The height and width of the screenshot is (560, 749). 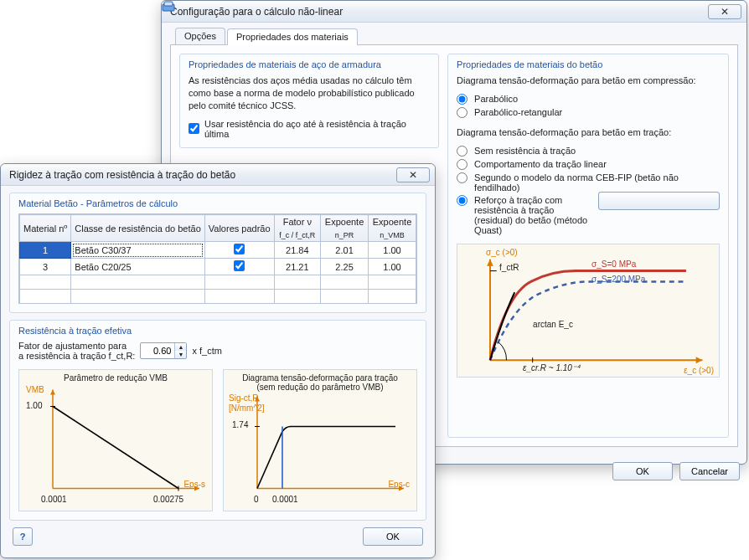 I want to click on sigctr-chart: Diagrama tensão-deformação para tração (…, so click(x=320, y=440).